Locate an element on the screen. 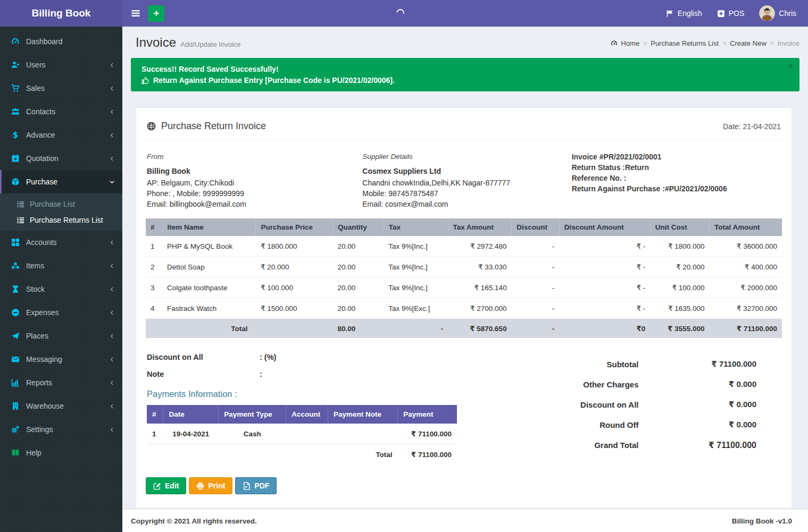  cell: ₹ 2700.000 is located at coordinates (480, 308).